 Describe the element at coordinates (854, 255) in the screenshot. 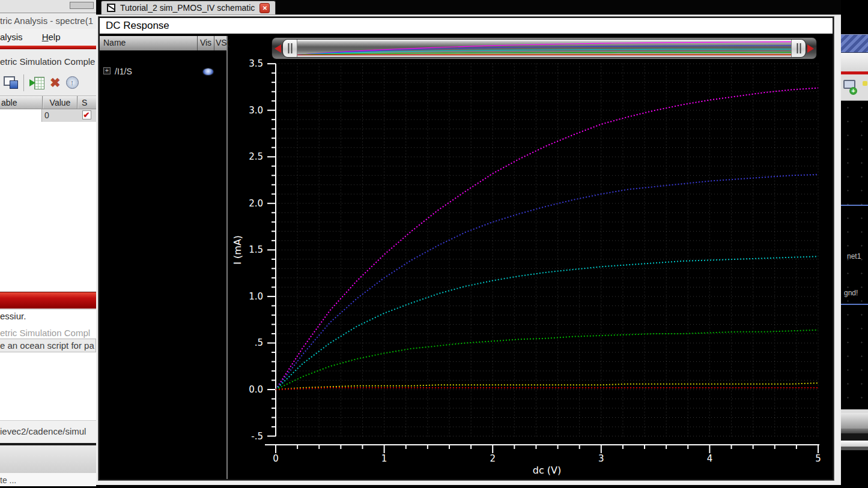

I see `schematic-canvas: net1 gnd!` at that location.